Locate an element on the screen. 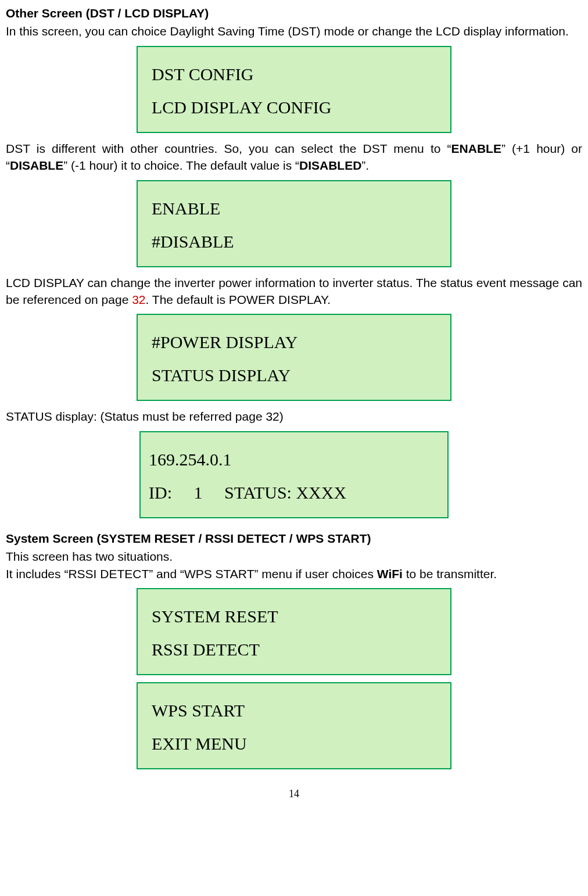  text: to be transmitter. is located at coordinates (450, 574).